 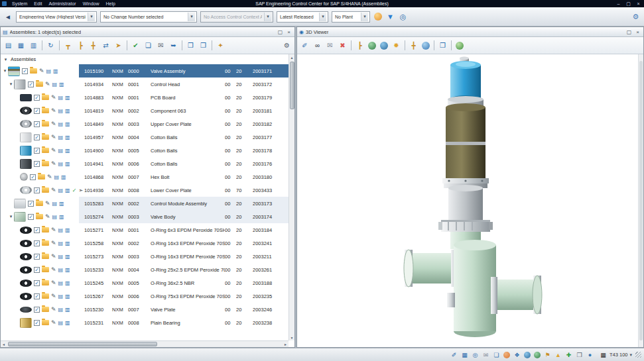 I want to click on maximize-button: ▢, so click(x=629, y=4).